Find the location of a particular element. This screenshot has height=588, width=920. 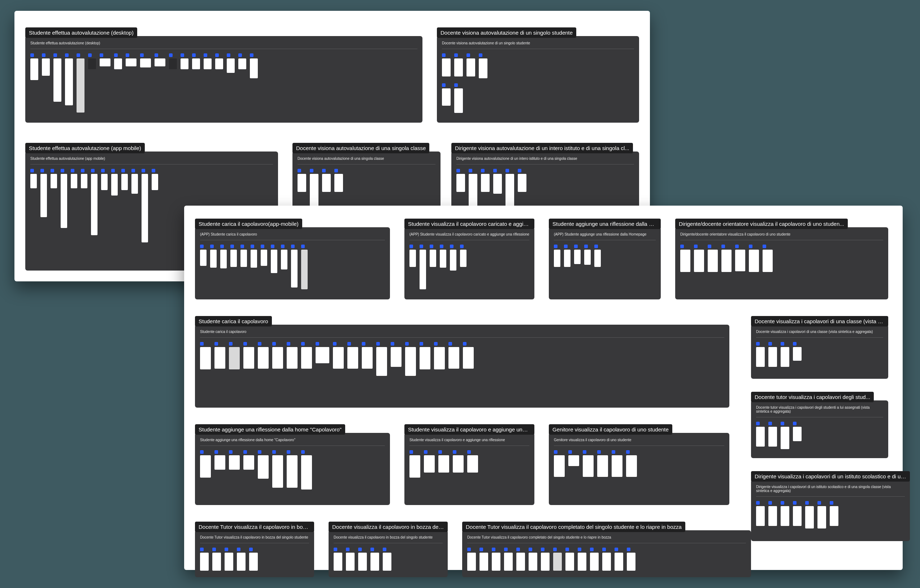

flow-card: Studente visualizza il capolavoro carica… is located at coordinates (469, 263).